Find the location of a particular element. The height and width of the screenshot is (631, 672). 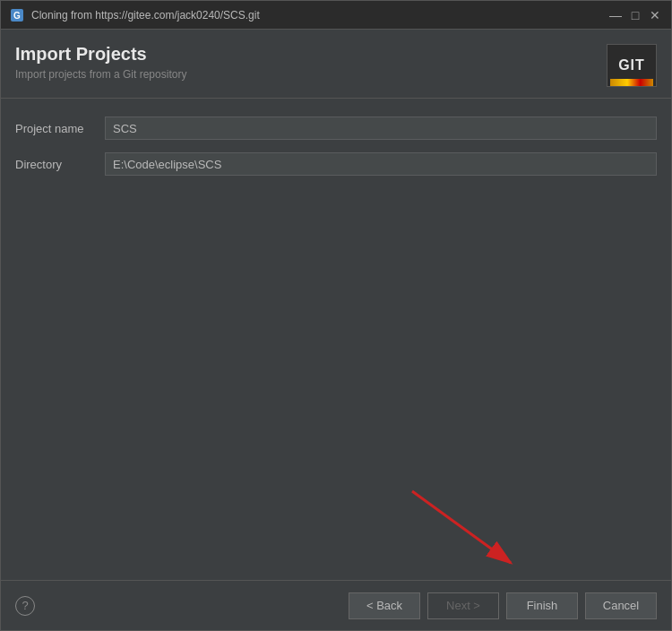

page-title: Import Projects is located at coordinates (100, 54).